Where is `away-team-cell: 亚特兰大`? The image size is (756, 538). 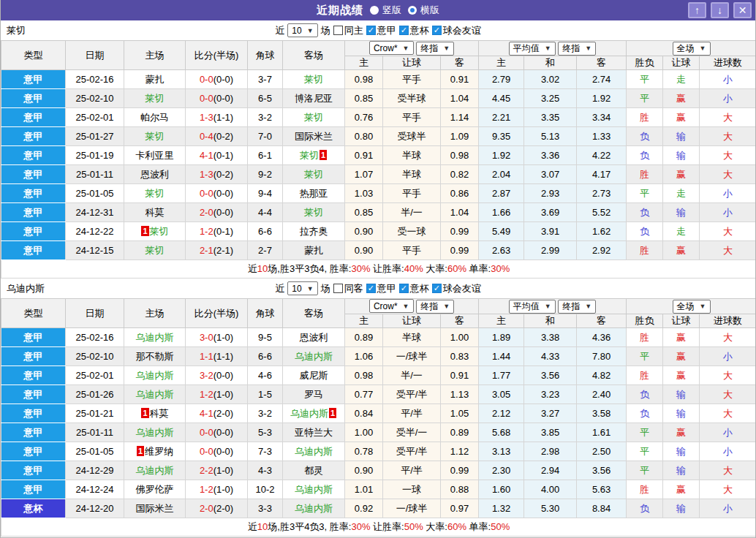
away-team-cell: 亚特兰大 is located at coordinates (314, 433).